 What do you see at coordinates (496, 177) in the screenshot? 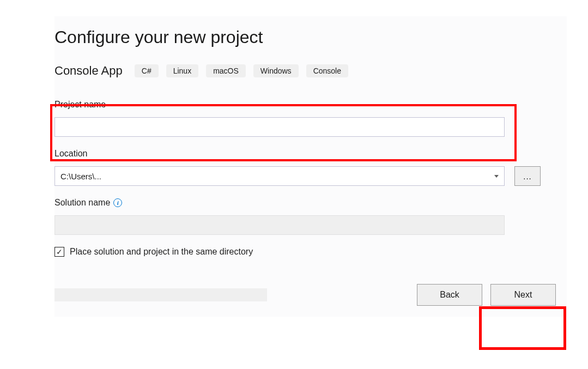
I see `chevron-down-icon` at bounding box center [496, 177].